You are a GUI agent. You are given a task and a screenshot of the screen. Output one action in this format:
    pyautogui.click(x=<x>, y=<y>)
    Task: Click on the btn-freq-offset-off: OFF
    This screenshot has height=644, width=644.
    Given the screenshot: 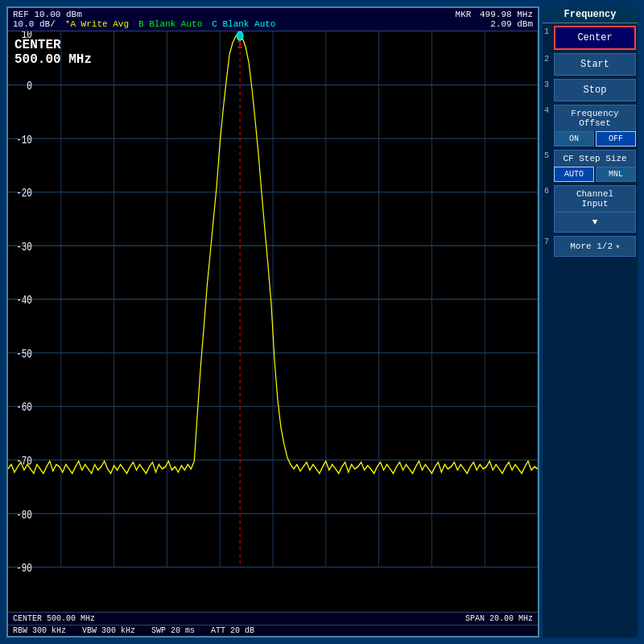 What is the action you would take?
    pyautogui.click(x=616, y=138)
    